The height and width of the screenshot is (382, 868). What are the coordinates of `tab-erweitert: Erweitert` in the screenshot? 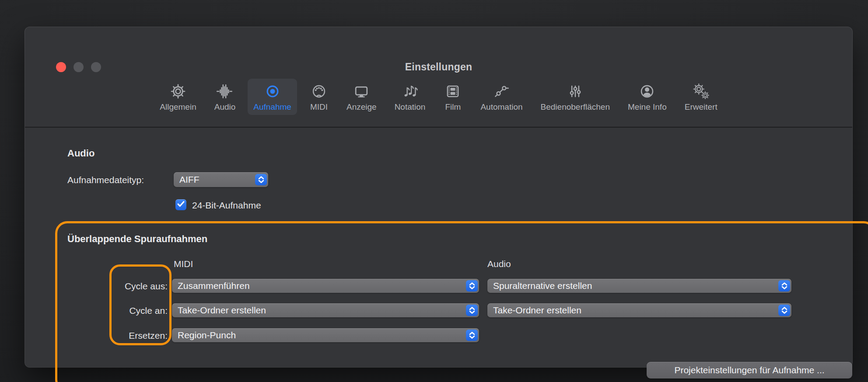 It's located at (701, 97).